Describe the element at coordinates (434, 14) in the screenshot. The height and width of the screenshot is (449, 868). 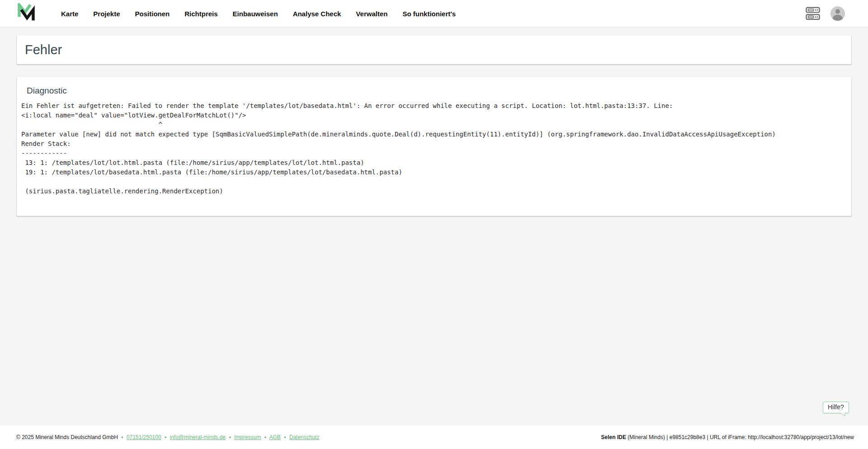
I see `top-navigation-bar: Karte Projekte Positionen Richtpreis Ein…` at that location.